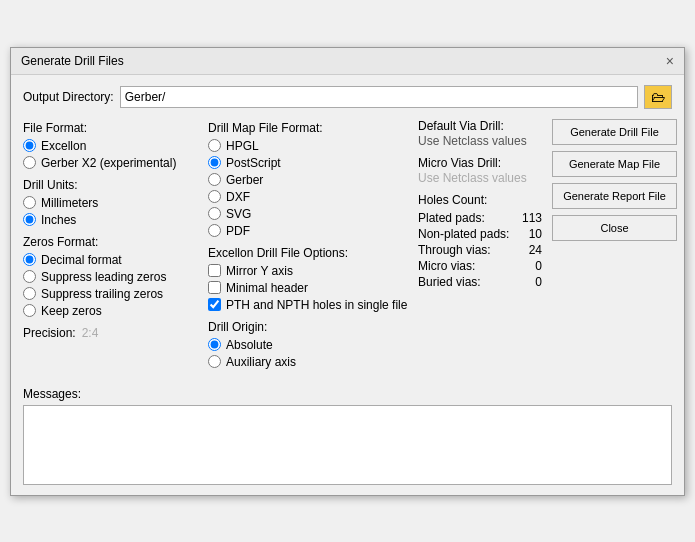 The height and width of the screenshot is (542, 695). I want to click on excellon-options-group: Mirror Y axis Minimal header PTH and NPT…, so click(308, 288).